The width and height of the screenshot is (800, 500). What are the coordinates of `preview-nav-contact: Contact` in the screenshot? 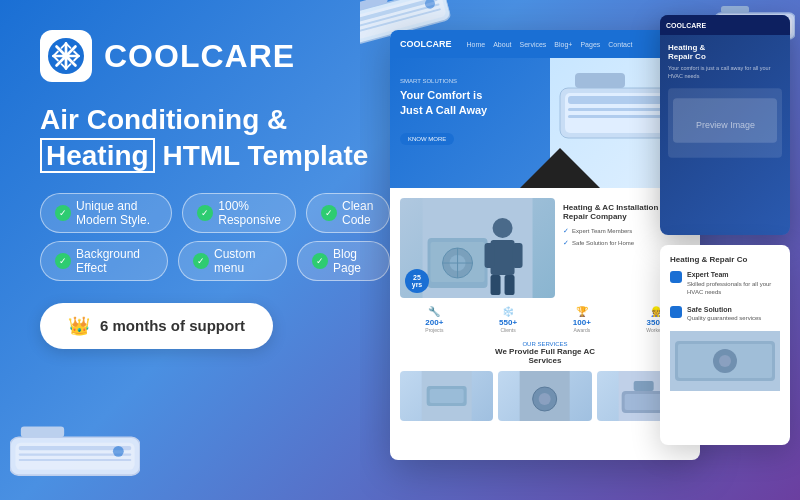 It's located at (620, 44).